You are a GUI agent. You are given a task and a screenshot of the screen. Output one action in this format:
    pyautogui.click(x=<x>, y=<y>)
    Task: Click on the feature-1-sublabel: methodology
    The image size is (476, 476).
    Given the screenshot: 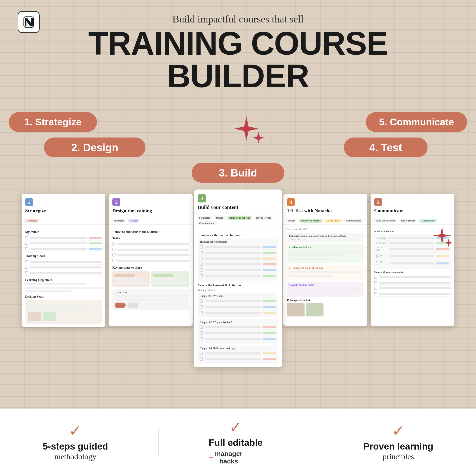 What is the action you would take?
    pyautogui.click(x=75, y=457)
    